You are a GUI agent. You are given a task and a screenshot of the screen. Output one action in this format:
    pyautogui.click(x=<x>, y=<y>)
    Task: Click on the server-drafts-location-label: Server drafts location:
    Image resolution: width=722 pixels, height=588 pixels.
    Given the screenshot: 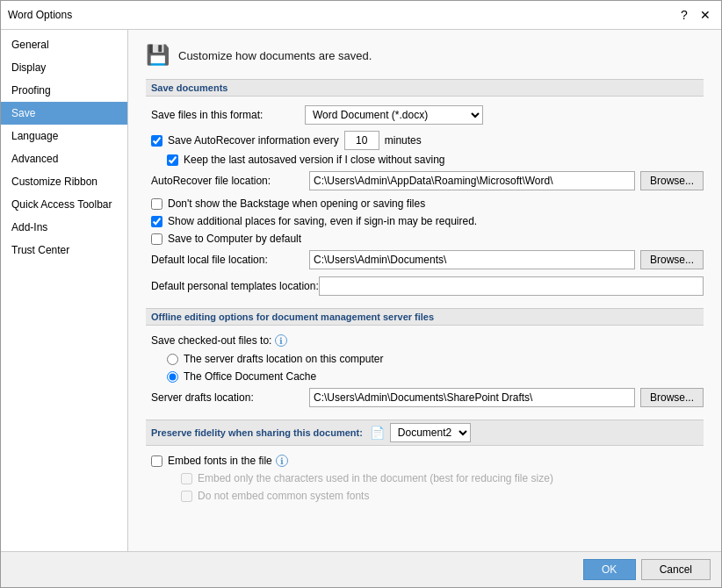 What is the action you would take?
    pyautogui.click(x=230, y=398)
    